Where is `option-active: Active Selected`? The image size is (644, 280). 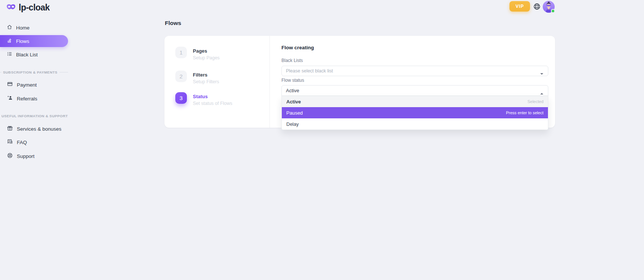
option-active: Active Selected is located at coordinates (415, 102).